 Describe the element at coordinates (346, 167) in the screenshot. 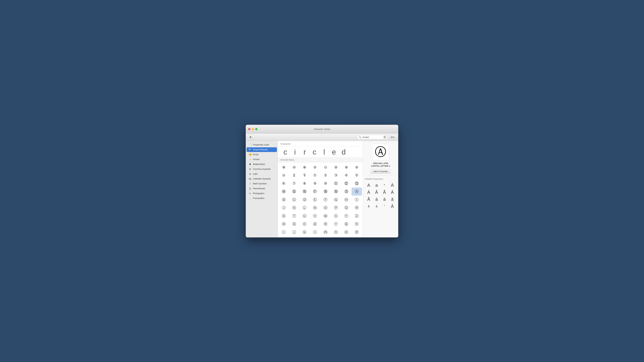

I see `char-cell: ⊛` at that location.